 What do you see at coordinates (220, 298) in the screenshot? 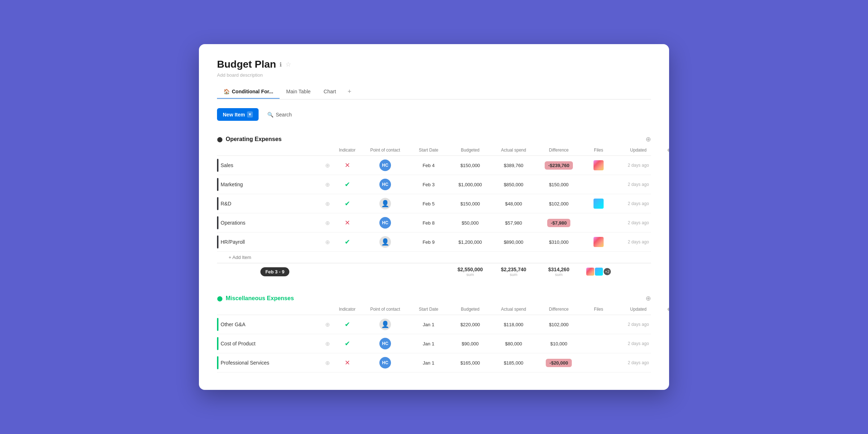
I see `section-chevron-misc-icon: ⬤` at bounding box center [220, 298].